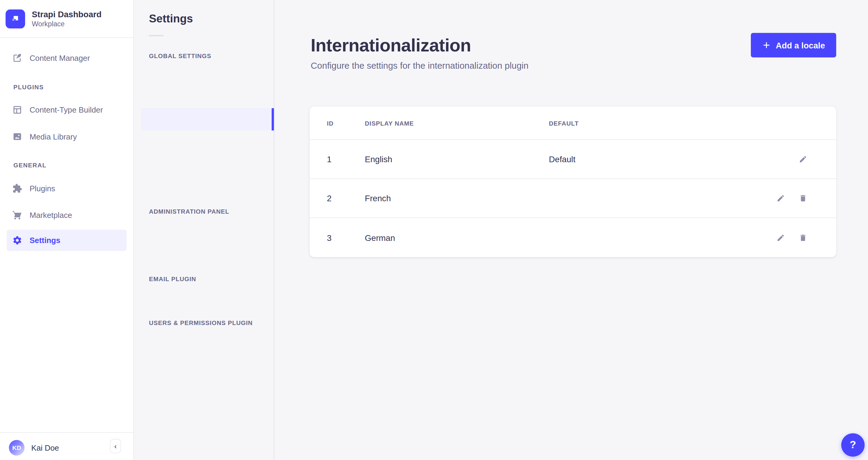 The image size is (868, 460). Describe the element at coordinates (45, 240) in the screenshot. I see `sidebar-item-label: Settings` at that location.